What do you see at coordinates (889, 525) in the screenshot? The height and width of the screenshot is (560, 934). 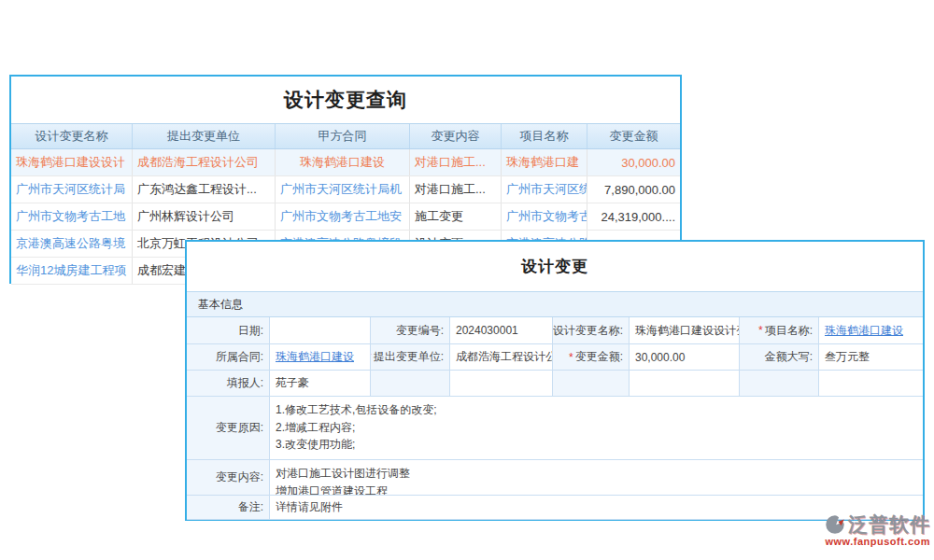 I see `watermark-brand-text: 泛普软件` at bounding box center [889, 525].